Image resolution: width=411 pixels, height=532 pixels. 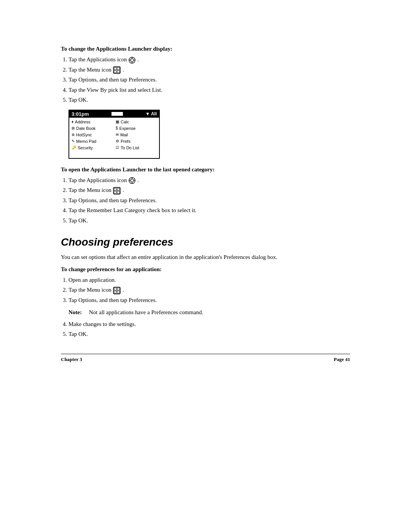 What do you see at coordinates (209, 59) in the screenshot?
I see `section1-step1: Tap the Applications icon .` at bounding box center [209, 59].